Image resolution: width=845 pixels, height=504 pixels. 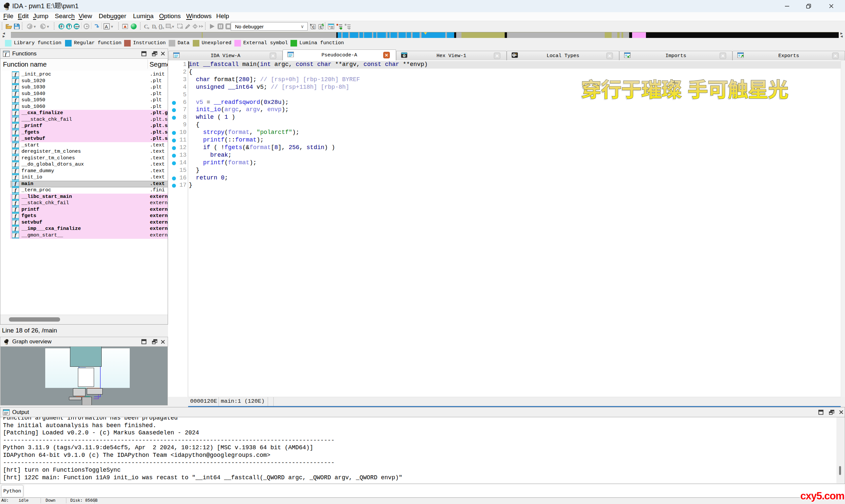 I want to click on navband-segment-black, so click(x=631, y=35).